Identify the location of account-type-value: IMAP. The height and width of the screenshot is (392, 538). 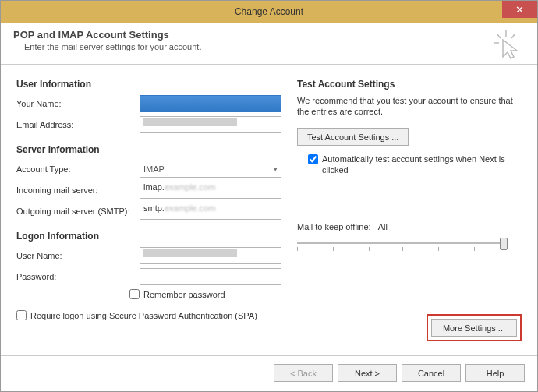
(154, 169).